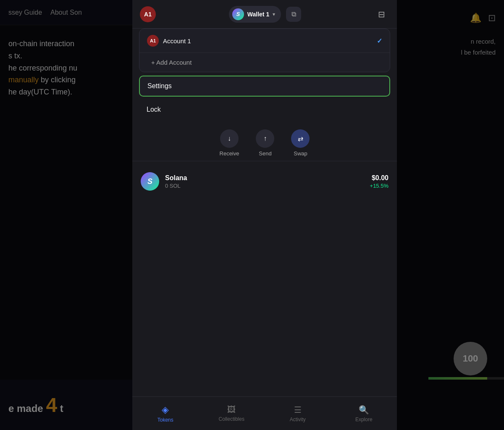 This screenshot has height=430, width=504. Describe the element at coordinates (298, 420) in the screenshot. I see `activity-nav-label: Activity` at that location.